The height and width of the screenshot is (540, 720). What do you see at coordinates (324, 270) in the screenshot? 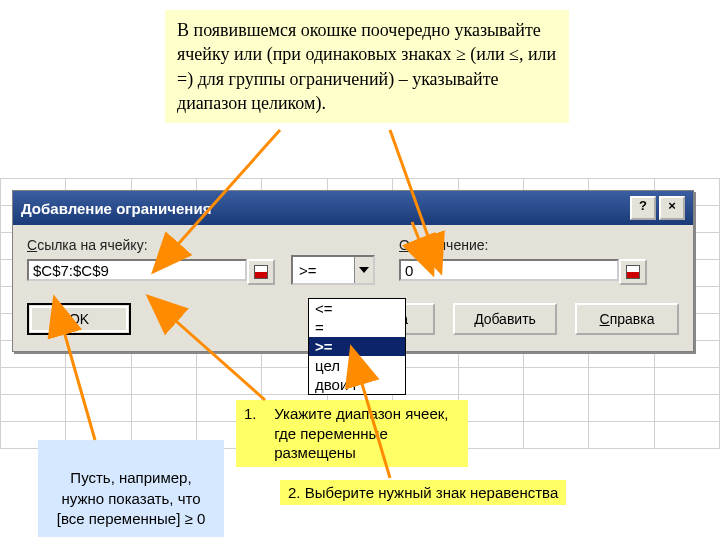
I see `operator-value: >=` at bounding box center [324, 270].